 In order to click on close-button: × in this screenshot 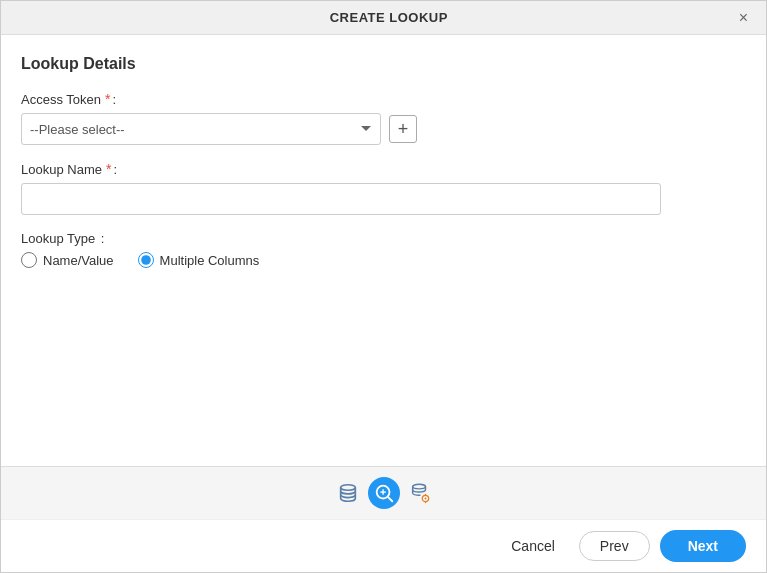, I will do `click(744, 18)`.